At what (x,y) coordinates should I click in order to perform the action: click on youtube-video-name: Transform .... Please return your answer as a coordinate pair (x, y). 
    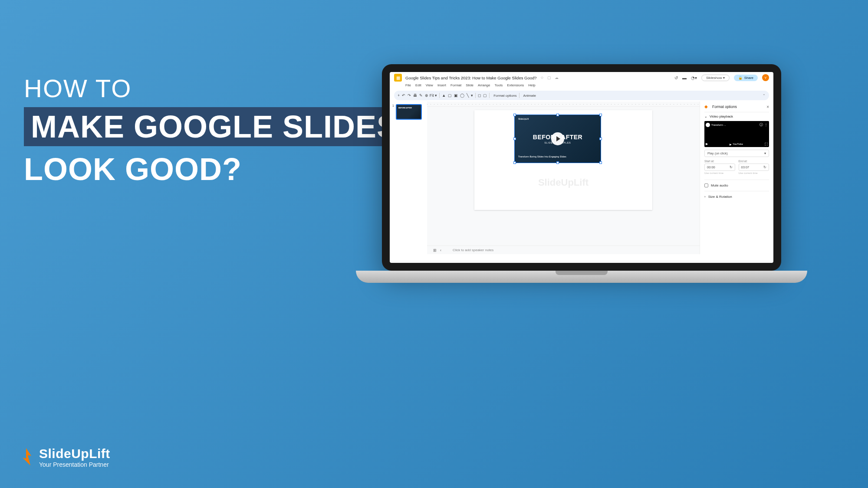
    Looking at the image, I should click on (735, 125).